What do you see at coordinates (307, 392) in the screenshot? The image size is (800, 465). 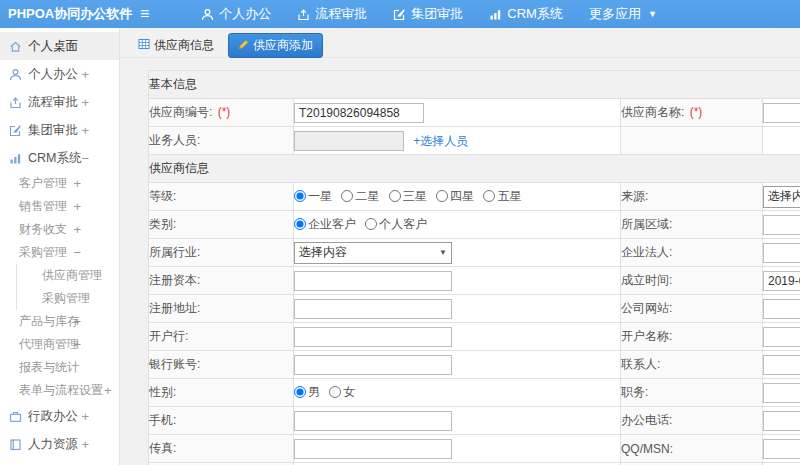 I see `gender-option-male: 男` at bounding box center [307, 392].